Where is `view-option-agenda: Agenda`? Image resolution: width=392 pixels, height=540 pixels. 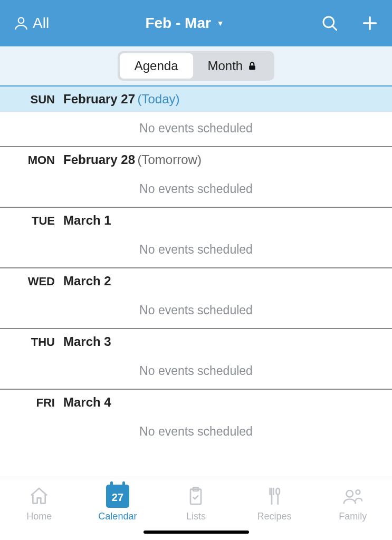 view-option-agenda: Agenda is located at coordinates (156, 66).